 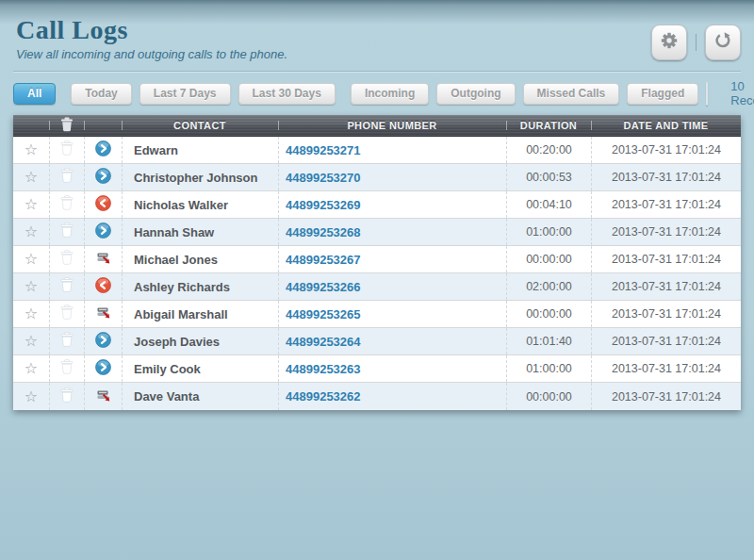 What do you see at coordinates (287, 94) in the screenshot?
I see `filter-last-30-days: Last 30 Days` at bounding box center [287, 94].